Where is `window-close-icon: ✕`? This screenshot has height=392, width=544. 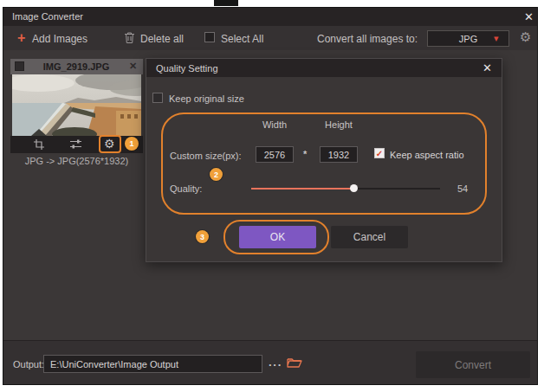
window-close-icon: ✕ is located at coordinates (528, 17).